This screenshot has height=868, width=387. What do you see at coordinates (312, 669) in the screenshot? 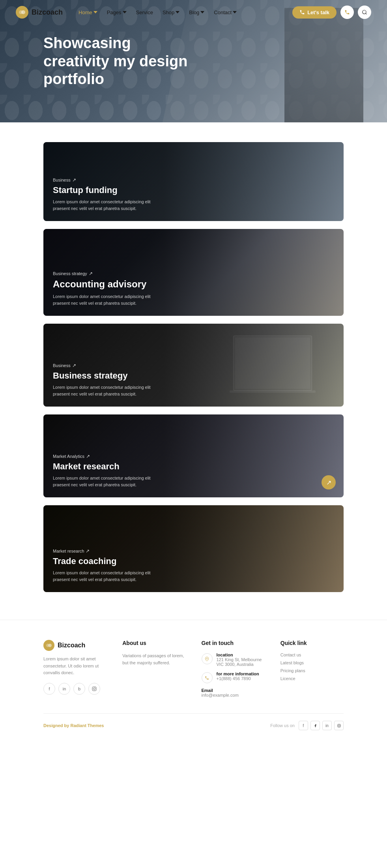
I see `footer-quicklink-col: Quick link Contact us Latest blogs Prici…` at bounding box center [312, 669].